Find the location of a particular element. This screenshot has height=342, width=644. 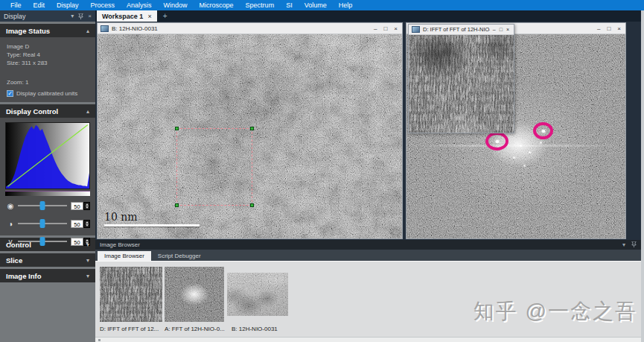

gamma-slider is located at coordinates (42, 241).